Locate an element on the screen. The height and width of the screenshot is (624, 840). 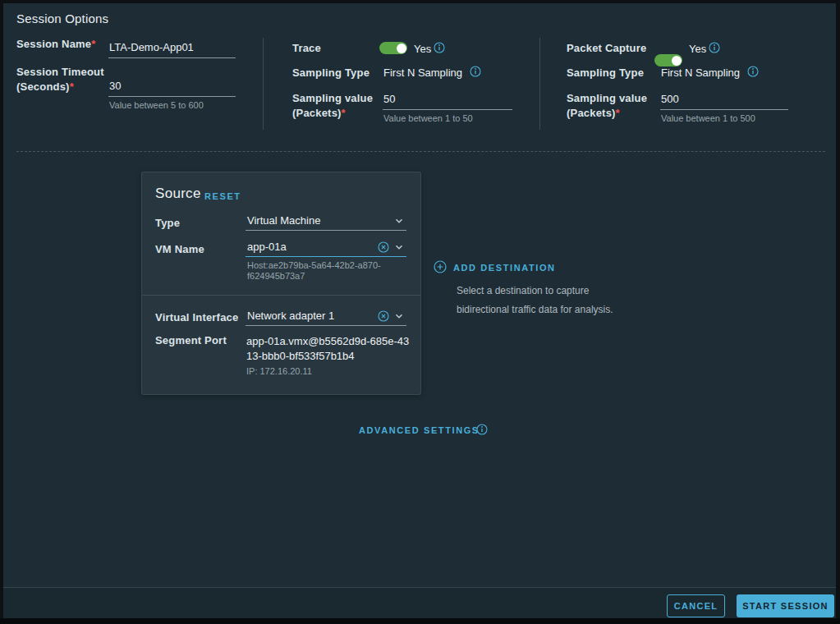
session-name-label: Session Name* is located at coordinates (56, 44).